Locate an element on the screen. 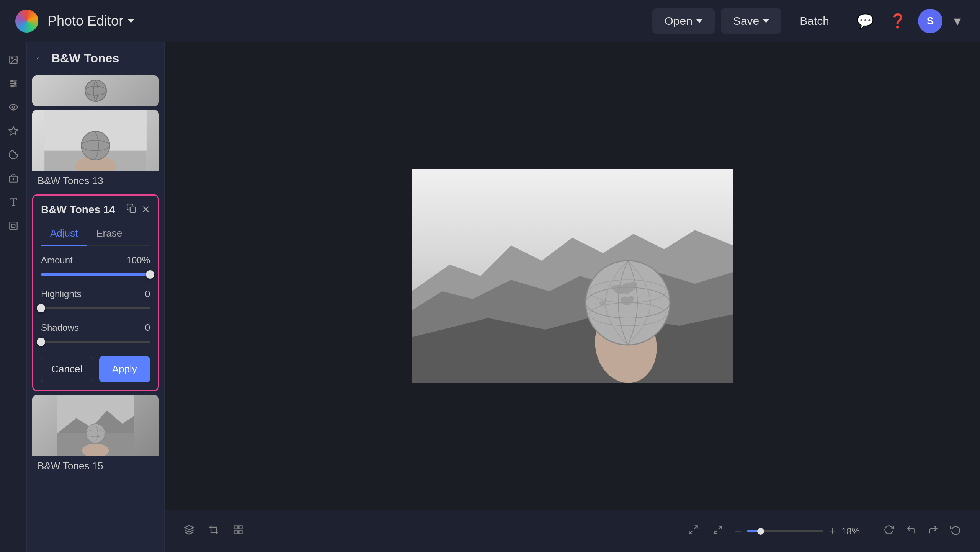 The width and height of the screenshot is (980, 552). user-avatar-button: S is located at coordinates (930, 21).